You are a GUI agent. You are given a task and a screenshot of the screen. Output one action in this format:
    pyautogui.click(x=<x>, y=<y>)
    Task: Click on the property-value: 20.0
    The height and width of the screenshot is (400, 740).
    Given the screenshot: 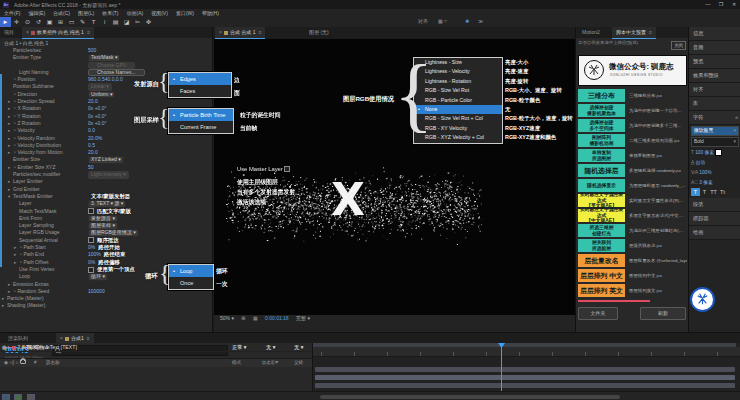 What is the action you would take?
    pyautogui.click(x=93, y=101)
    